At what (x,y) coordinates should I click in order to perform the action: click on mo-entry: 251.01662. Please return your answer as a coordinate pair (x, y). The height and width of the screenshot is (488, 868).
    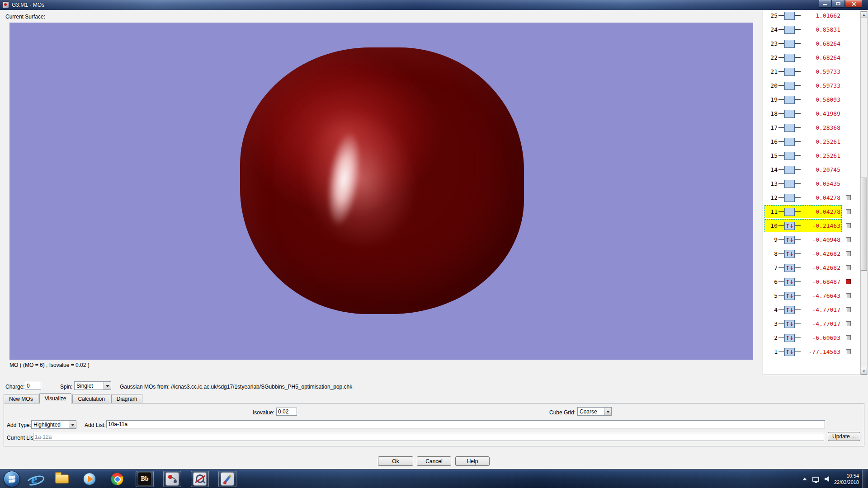
    Looking at the image, I should click on (803, 16).